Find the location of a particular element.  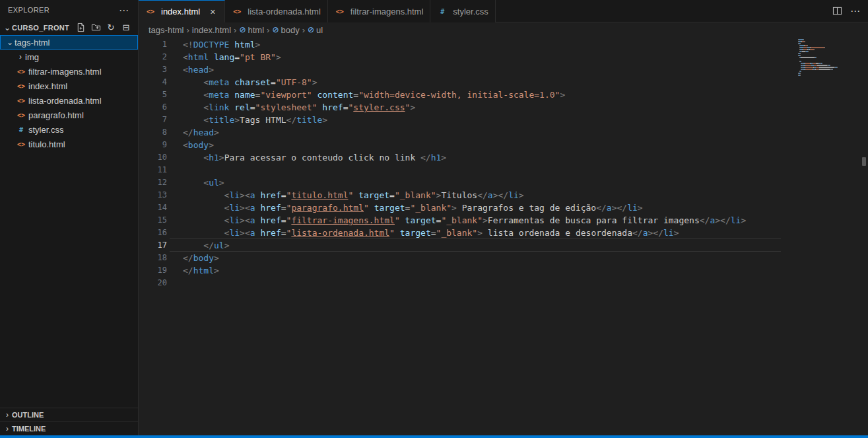

code-line-12: <ul> is located at coordinates (489, 182).